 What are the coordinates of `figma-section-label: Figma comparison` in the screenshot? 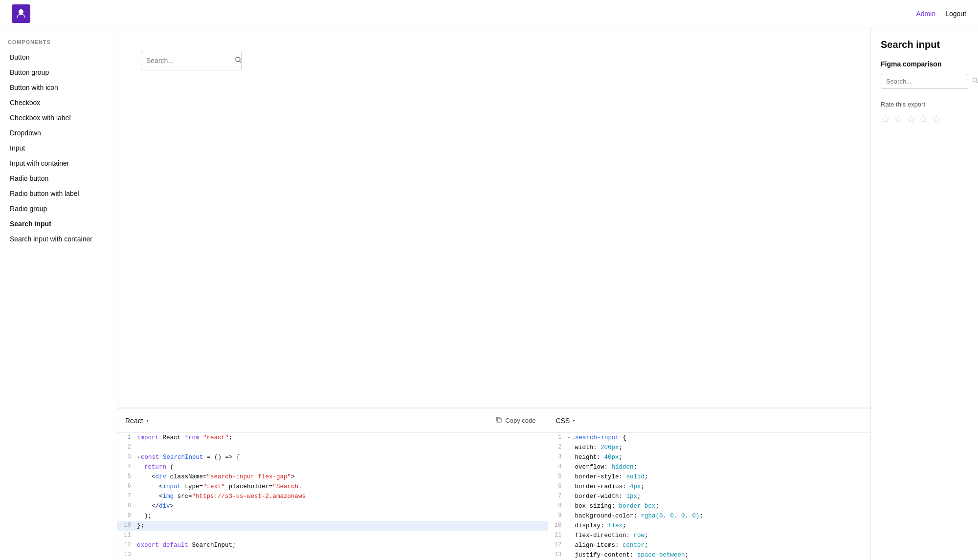 It's located at (924, 64).